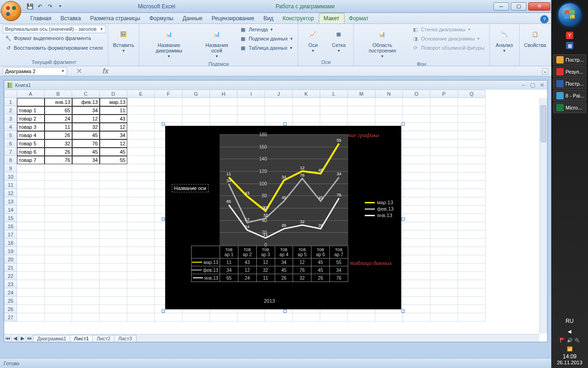 Image resolution: width=588 pixels, height=368 pixels. I want to click on axis-titles-button: 📊Названия осей▼, so click(217, 42).